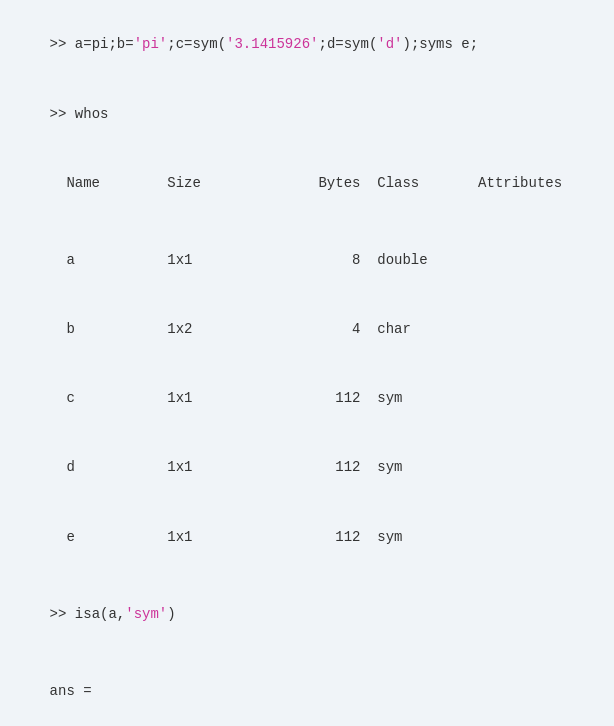 This screenshot has width=614, height=726. Describe the element at coordinates (62, 114) in the screenshot. I see `prompt-symbol-2: >>` at that location.